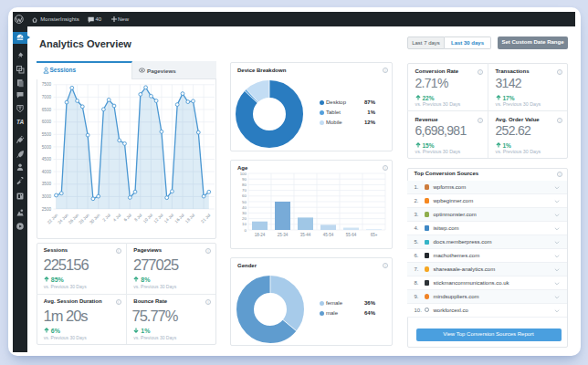 The width and height of the screenshot is (588, 365). I want to click on svg-text: 90, so click(245, 179).